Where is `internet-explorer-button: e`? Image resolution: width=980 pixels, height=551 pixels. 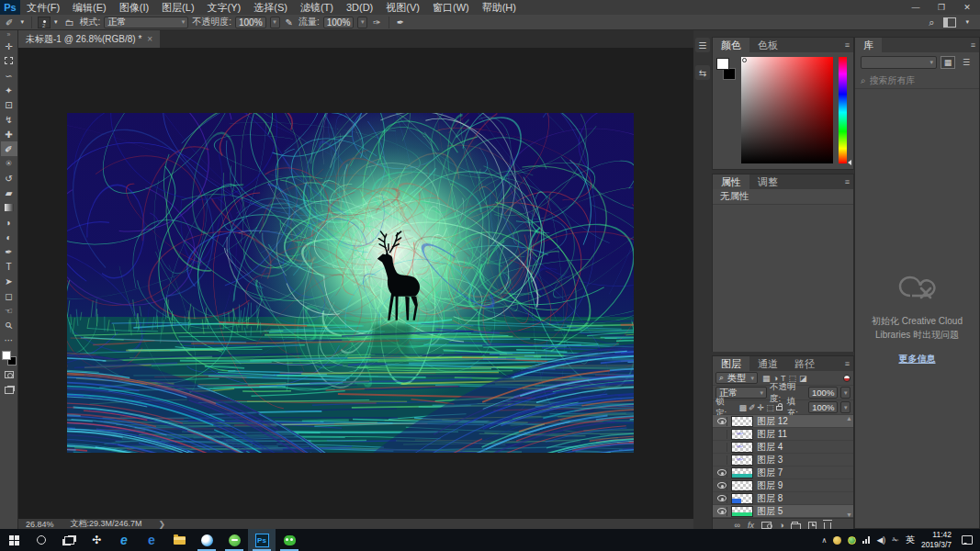
internet-explorer-button: e is located at coordinates (124, 540).